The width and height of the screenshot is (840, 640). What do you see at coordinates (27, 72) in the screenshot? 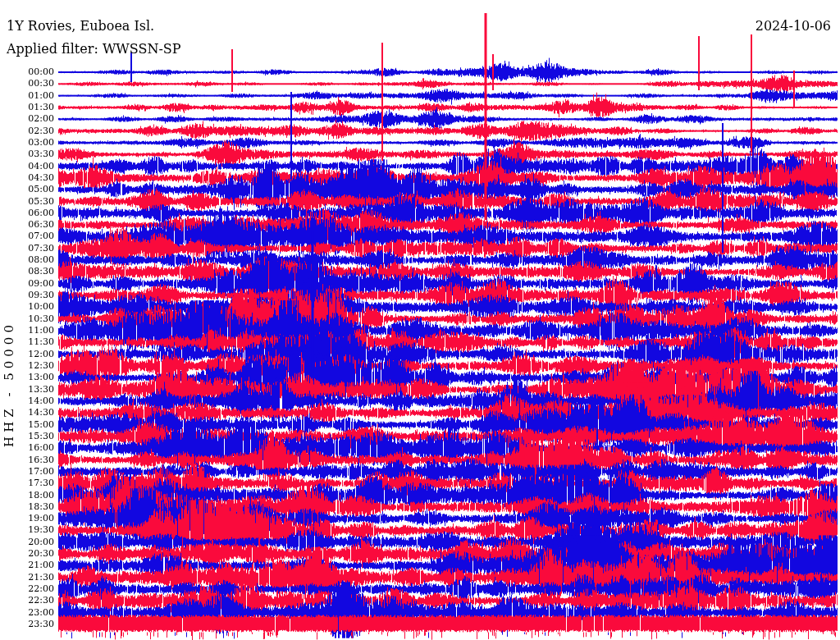
I see `time-label: 00:00` at bounding box center [27, 72].